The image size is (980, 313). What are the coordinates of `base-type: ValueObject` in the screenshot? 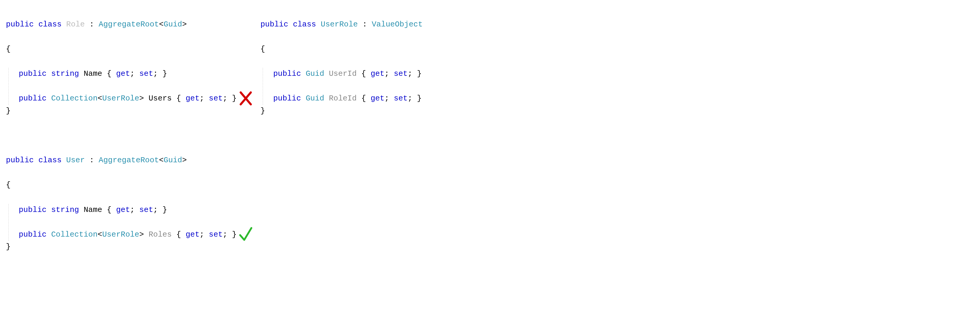 It's located at (397, 24).